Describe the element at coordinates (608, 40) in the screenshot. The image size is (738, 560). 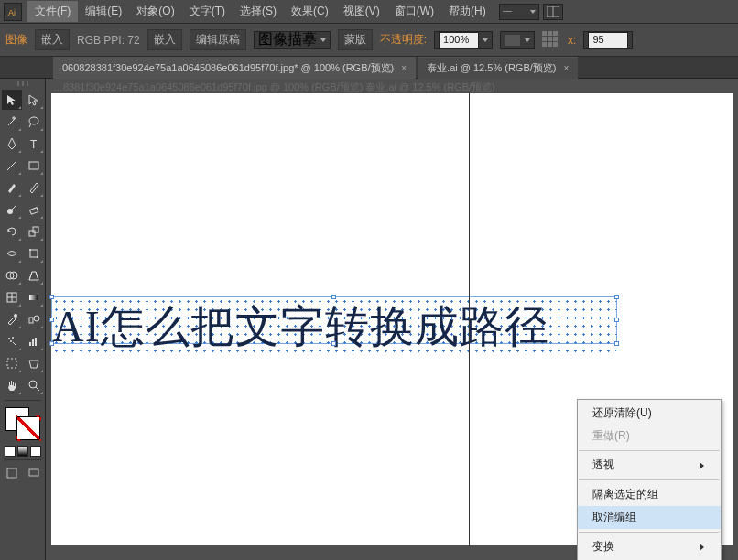
I see `x-field: 95` at that location.